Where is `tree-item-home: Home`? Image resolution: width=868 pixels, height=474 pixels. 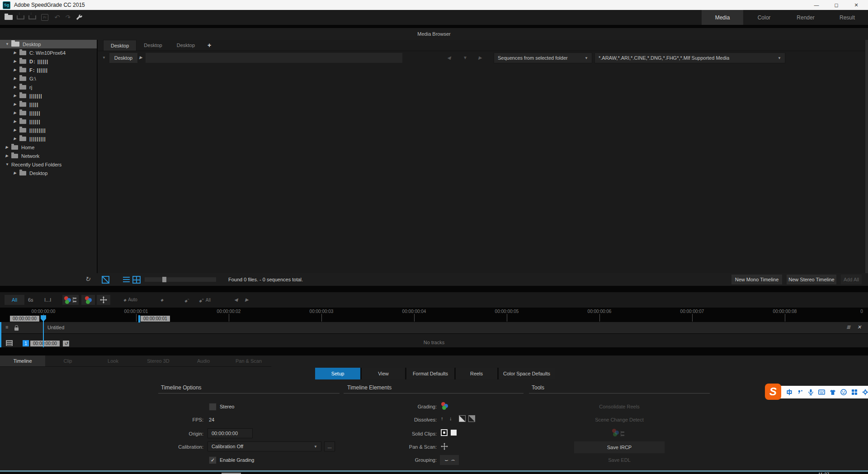 tree-item-home: Home is located at coordinates (48, 147).